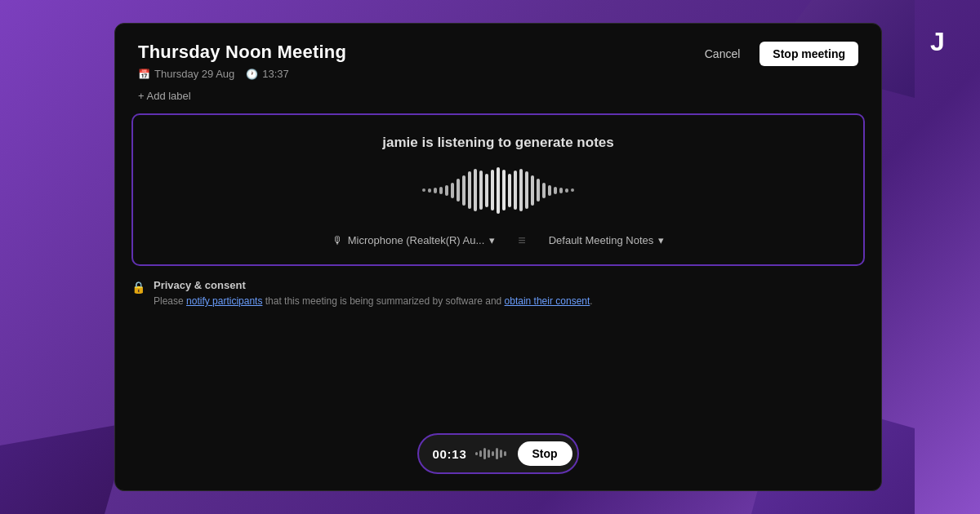 This screenshot has width=980, height=514. I want to click on header-left: Thursday Noon Meeting 📅 Thursday 29 Aug …, so click(242, 60).